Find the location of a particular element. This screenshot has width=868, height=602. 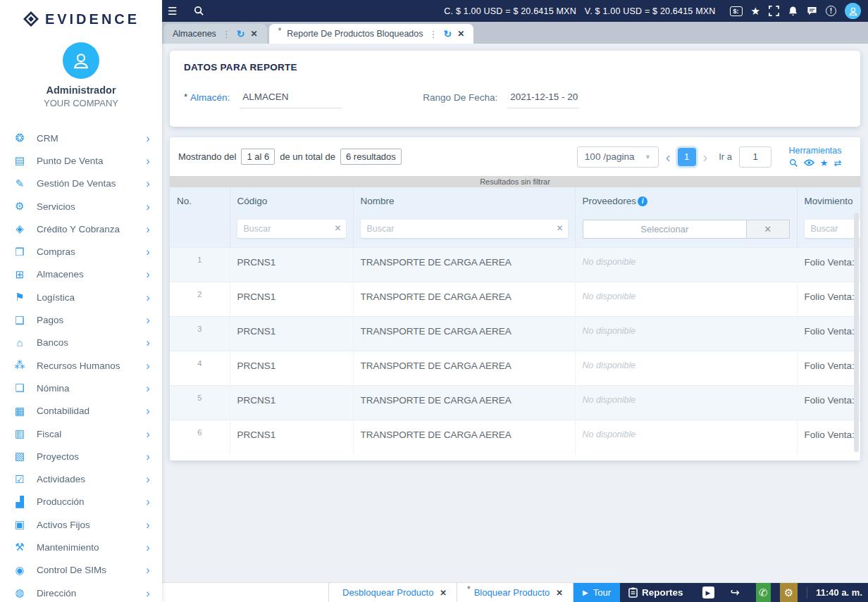

sidebar-item-actividades: ☑ Actividades › is located at coordinates (81, 479).